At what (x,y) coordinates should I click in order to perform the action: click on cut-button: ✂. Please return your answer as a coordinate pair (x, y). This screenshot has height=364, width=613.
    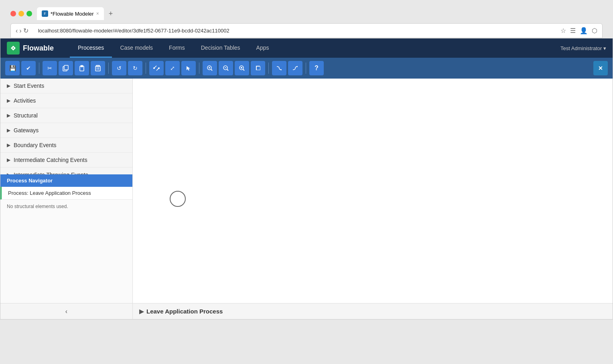
    Looking at the image, I should click on (50, 68).